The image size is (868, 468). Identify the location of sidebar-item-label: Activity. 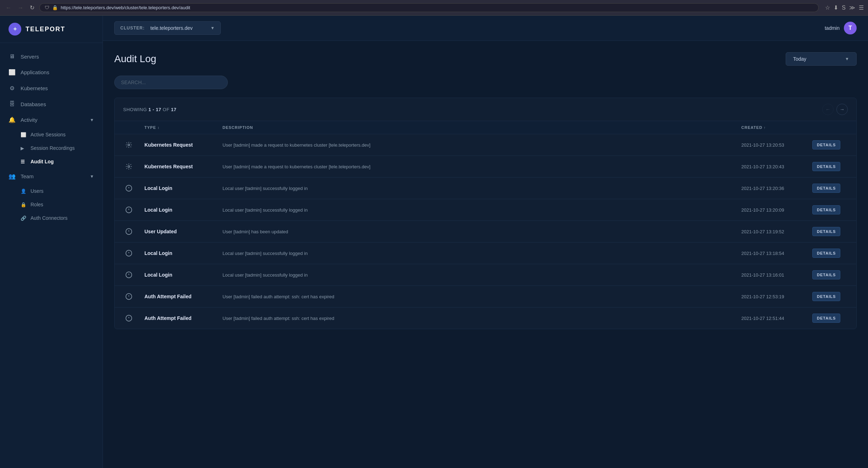
(53, 120).